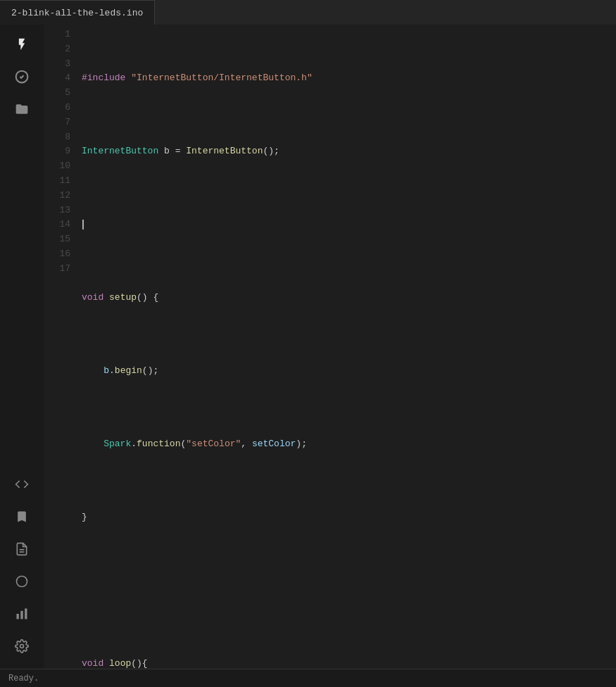 This screenshot has height=687, width=616. What do you see at coordinates (22, 251) in the screenshot?
I see `sidebar-top` at bounding box center [22, 251].